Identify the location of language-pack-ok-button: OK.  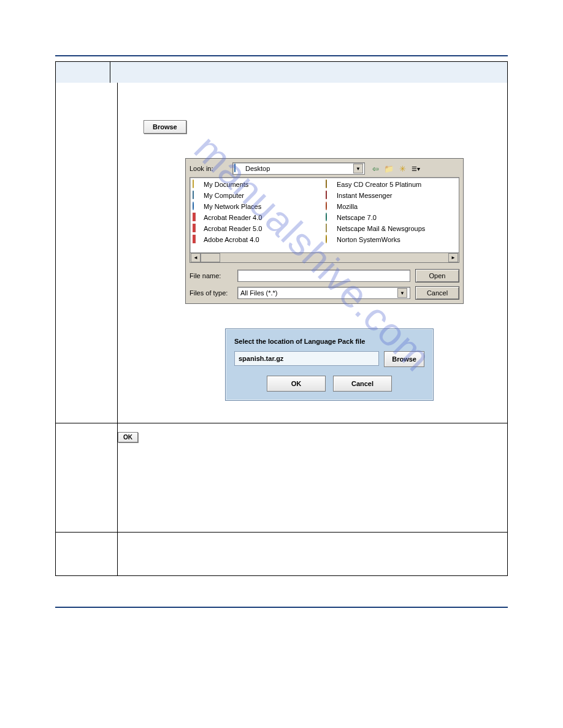
(296, 384).